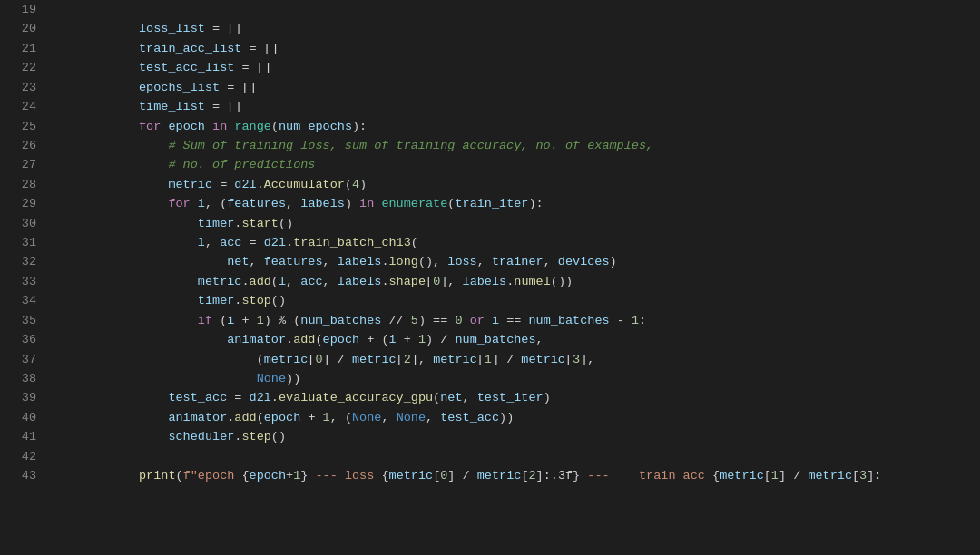 The image size is (980, 555). I want to click on code-line-21: test_acc_list = [], so click(523, 49).